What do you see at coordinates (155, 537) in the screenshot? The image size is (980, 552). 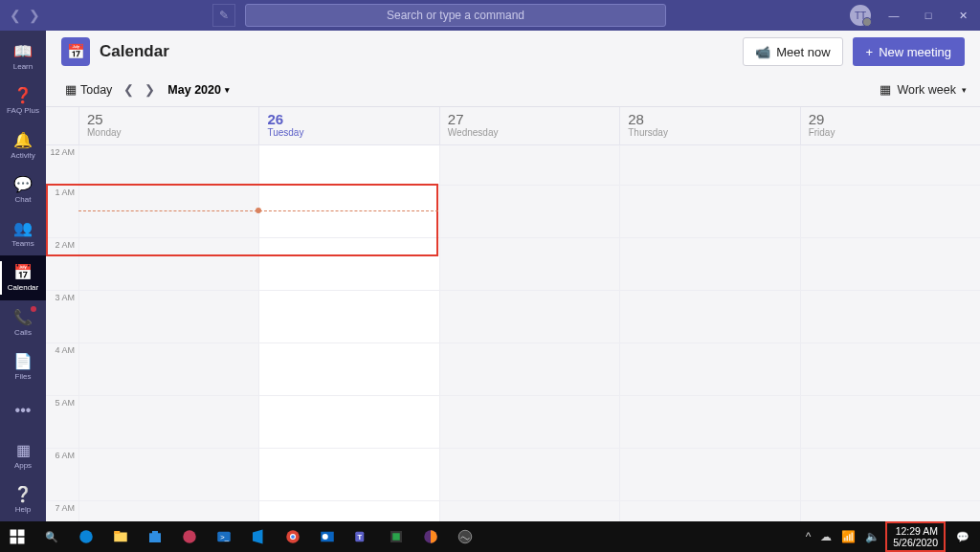 I see `taskbar-store` at bounding box center [155, 537].